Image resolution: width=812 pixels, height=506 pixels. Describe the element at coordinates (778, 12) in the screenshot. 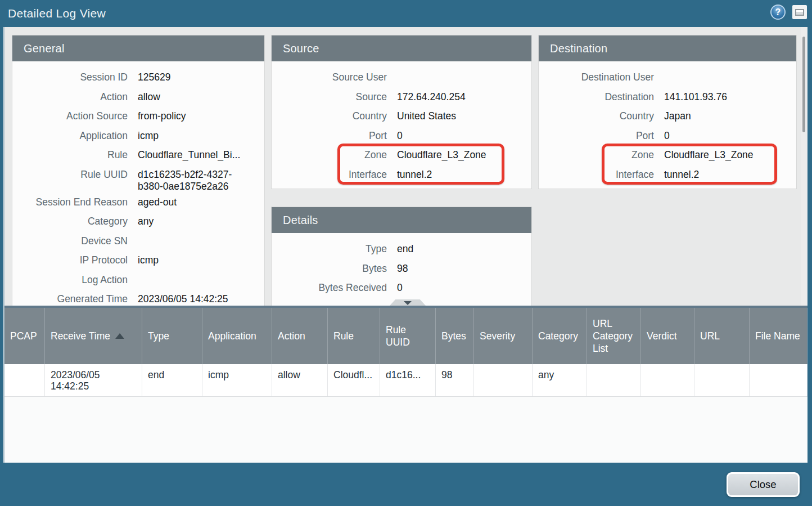

I see `help-icon: ?` at that location.